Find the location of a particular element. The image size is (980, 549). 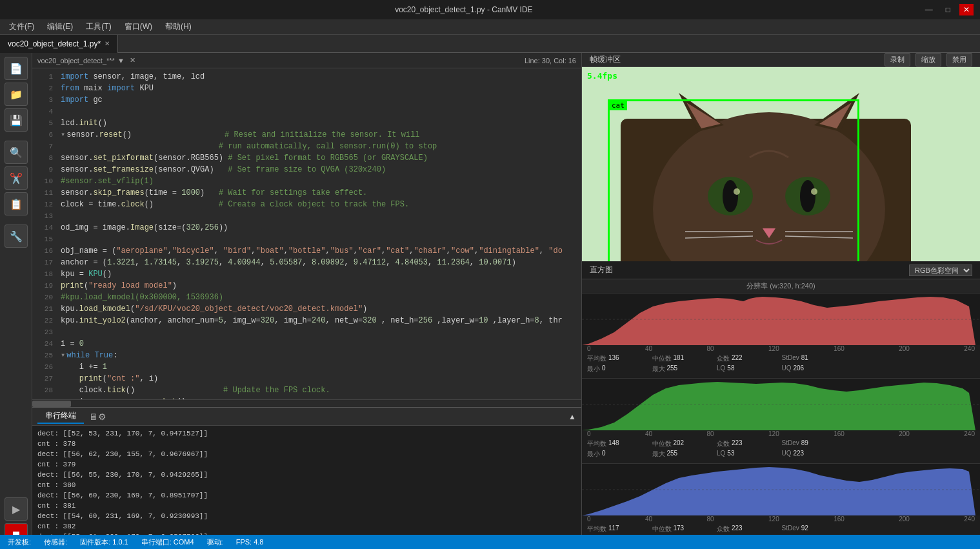

sidebar-btn-copy: 📋 is located at coordinates (16, 204).